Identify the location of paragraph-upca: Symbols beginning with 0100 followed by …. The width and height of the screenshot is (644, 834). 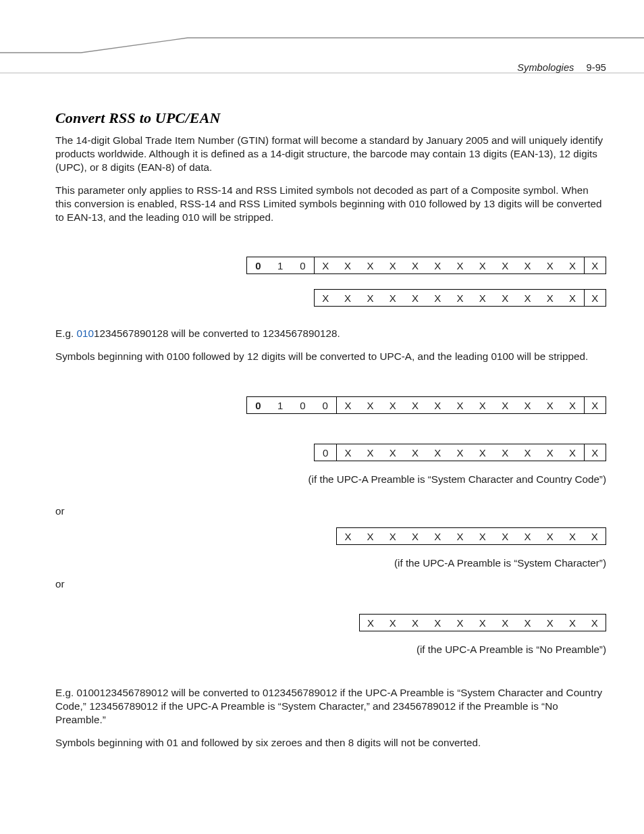
(331, 357).